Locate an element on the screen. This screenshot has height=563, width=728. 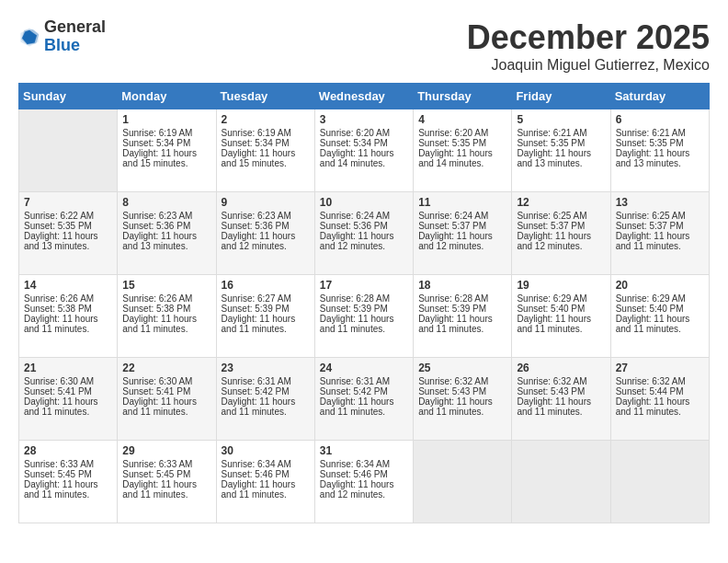
daylight-text: Daylight: 11 hours and 15 minutes. is located at coordinates (166, 158).